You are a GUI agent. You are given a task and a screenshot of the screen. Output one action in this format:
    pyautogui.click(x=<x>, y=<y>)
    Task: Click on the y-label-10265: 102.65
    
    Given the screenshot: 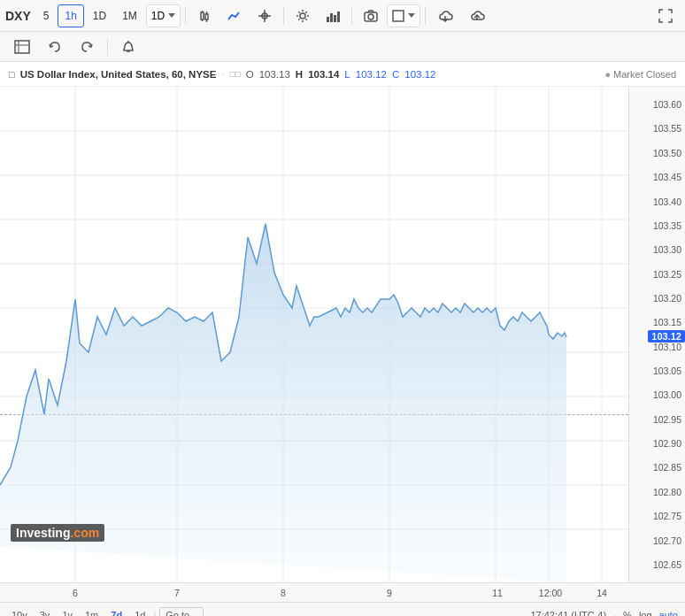 What is the action you would take?
    pyautogui.click(x=667, y=565)
    